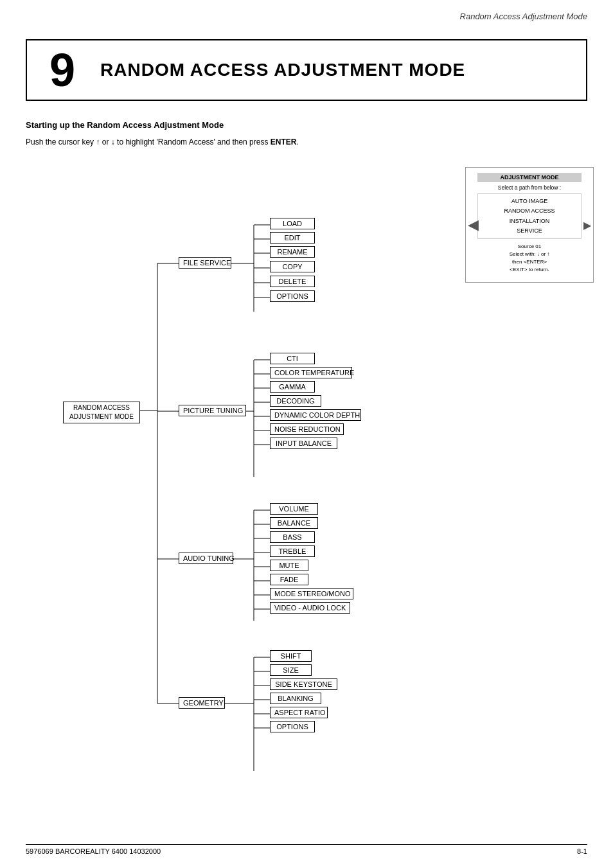 This screenshot has width=613, height=868. I want to click on menu-item-1: AUTO IMAGE, so click(529, 202).